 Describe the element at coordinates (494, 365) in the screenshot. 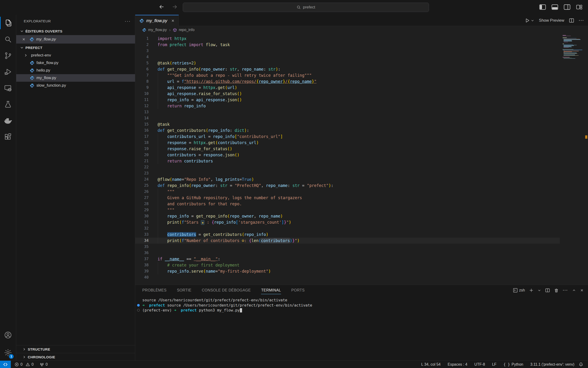

I see `status-item-lf: LF` at that location.